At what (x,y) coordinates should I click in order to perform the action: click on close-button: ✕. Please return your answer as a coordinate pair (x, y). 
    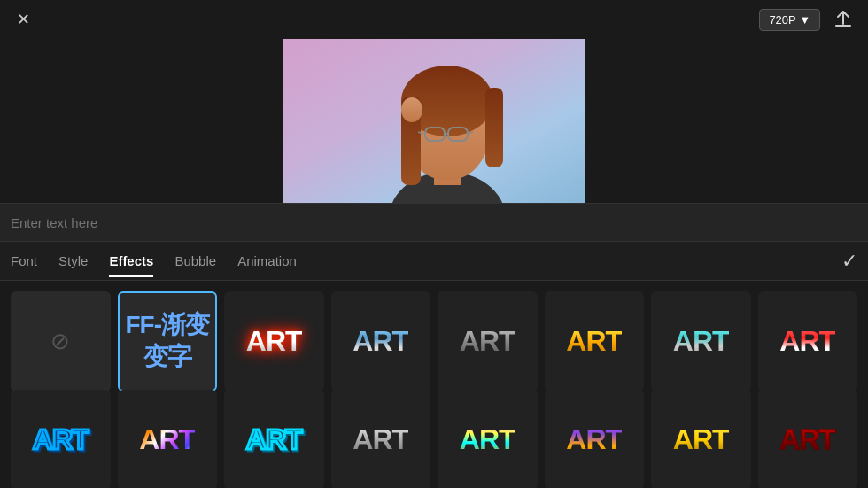
    Looking at the image, I should click on (23, 19).